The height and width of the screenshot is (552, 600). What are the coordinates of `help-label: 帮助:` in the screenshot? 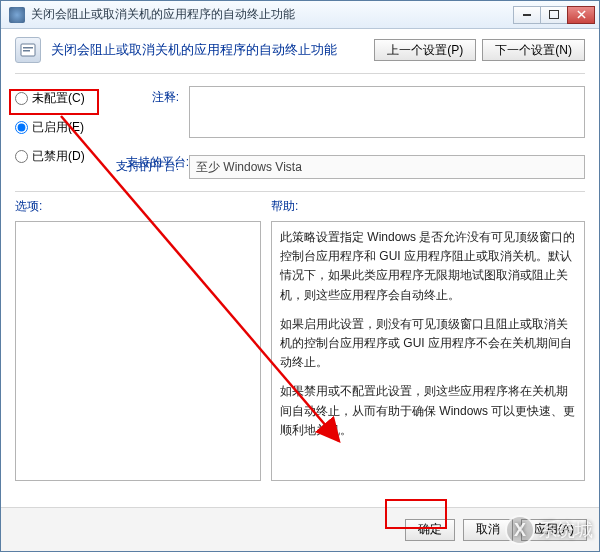 It's located at (428, 206).